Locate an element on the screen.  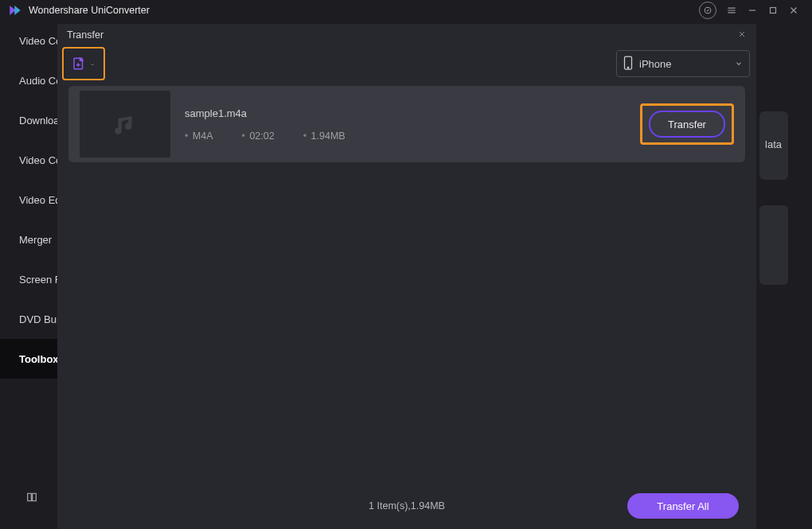
modal-toolbar: iPhone is located at coordinates (407, 64).